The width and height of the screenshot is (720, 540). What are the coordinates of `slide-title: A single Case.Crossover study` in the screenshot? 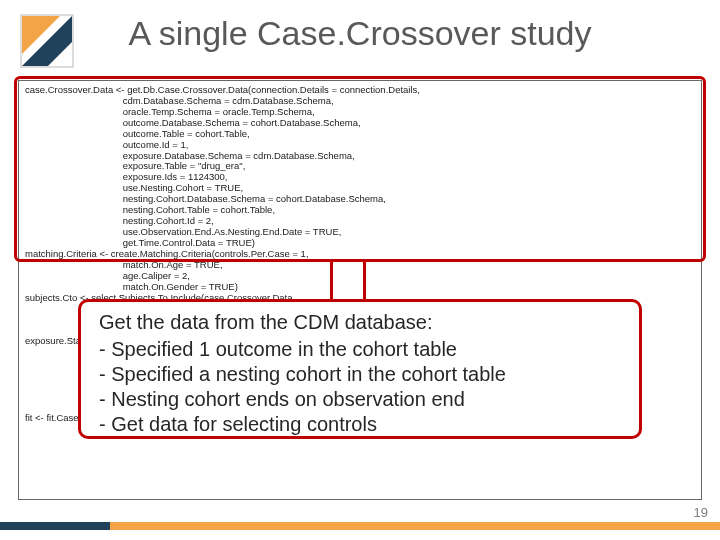 It's located at (360, 34).